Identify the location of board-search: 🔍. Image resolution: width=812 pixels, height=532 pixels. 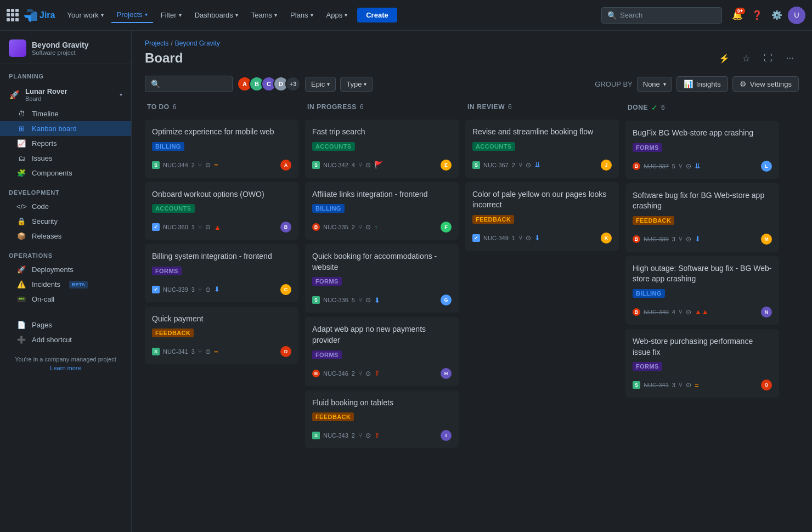
(189, 84).